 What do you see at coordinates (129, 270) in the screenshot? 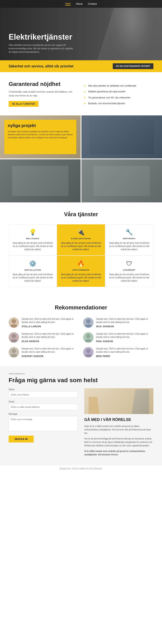
I see `service-label: SÄKERHET` at bounding box center [129, 270].